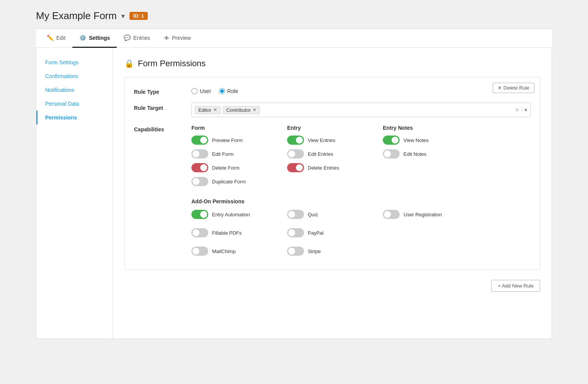  I want to click on radio-user: User, so click(201, 91).